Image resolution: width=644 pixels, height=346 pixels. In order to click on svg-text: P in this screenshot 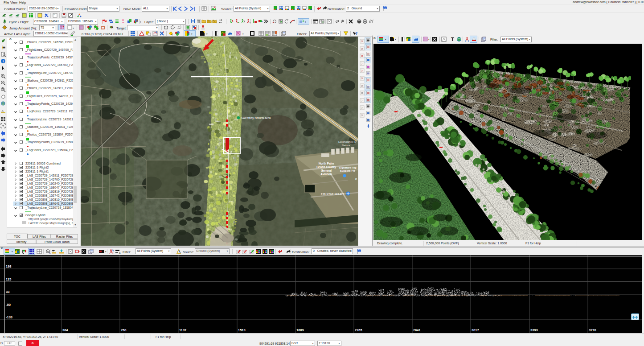, I will do `click(356, 179)`.